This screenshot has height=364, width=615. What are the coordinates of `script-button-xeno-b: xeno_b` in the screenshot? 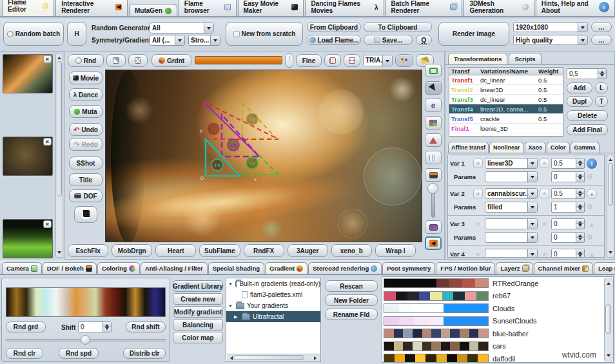 It's located at (352, 251).